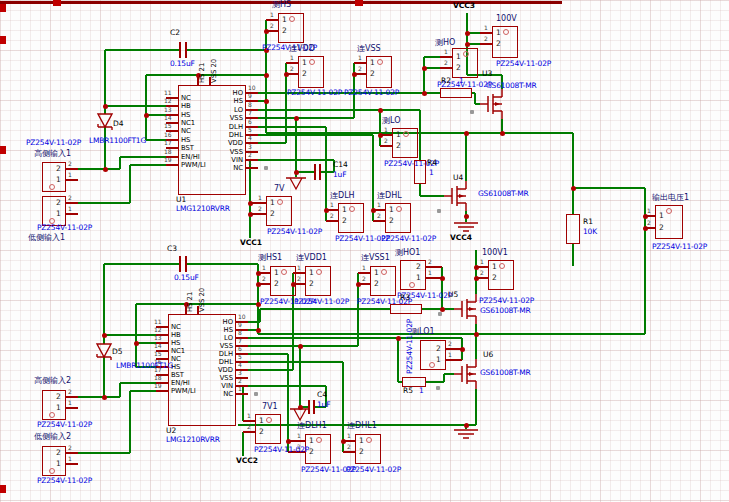 This screenshot has width=729, height=502. Describe the element at coordinates (588, 222) in the screenshot. I see `designator-label: R1` at that location.